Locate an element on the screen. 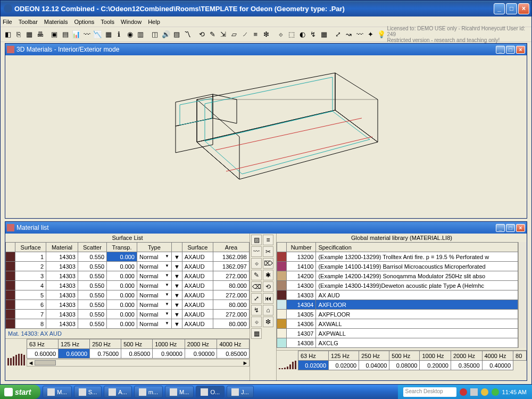 The image size is (532, 399). taskbar-item: A... is located at coordinates (118, 392).